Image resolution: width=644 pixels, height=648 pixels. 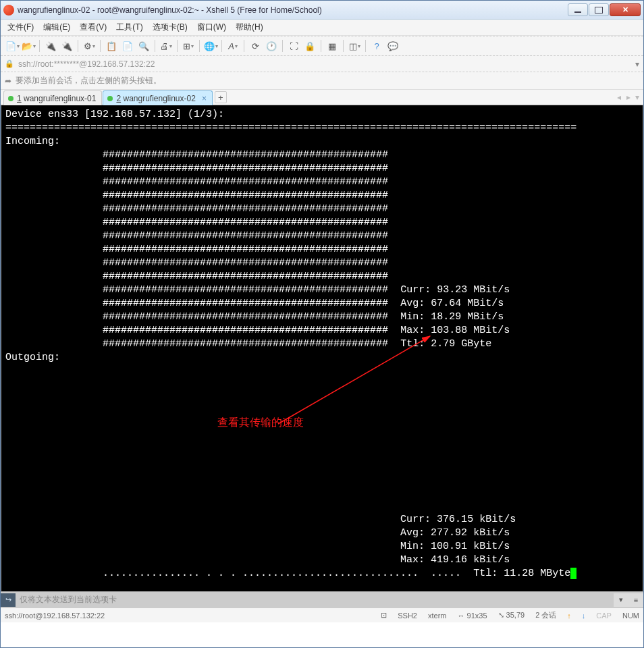 I want to click on minimize-button, so click(x=578, y=9).